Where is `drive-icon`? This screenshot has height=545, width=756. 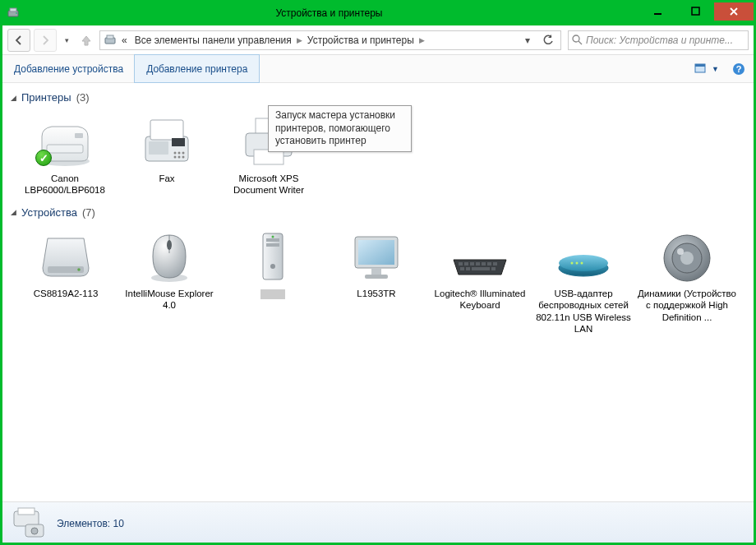 drive-icon is located at coordinates (66, 256).